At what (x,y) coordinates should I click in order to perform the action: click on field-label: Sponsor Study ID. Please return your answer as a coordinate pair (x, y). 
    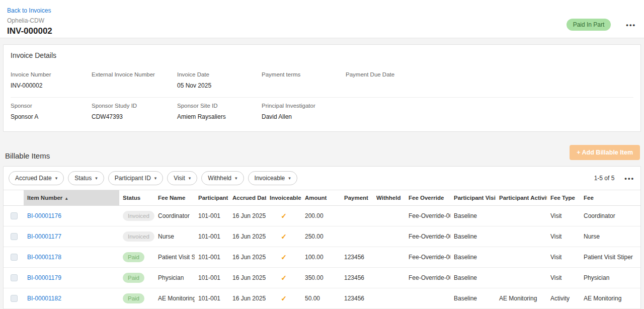
    Looking at the image, I should click on (132, 106).